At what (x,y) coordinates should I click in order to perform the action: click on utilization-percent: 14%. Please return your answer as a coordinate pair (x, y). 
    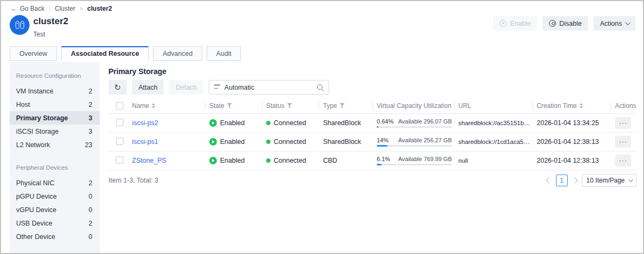
    Looking at the image, I should click on (383, 140).